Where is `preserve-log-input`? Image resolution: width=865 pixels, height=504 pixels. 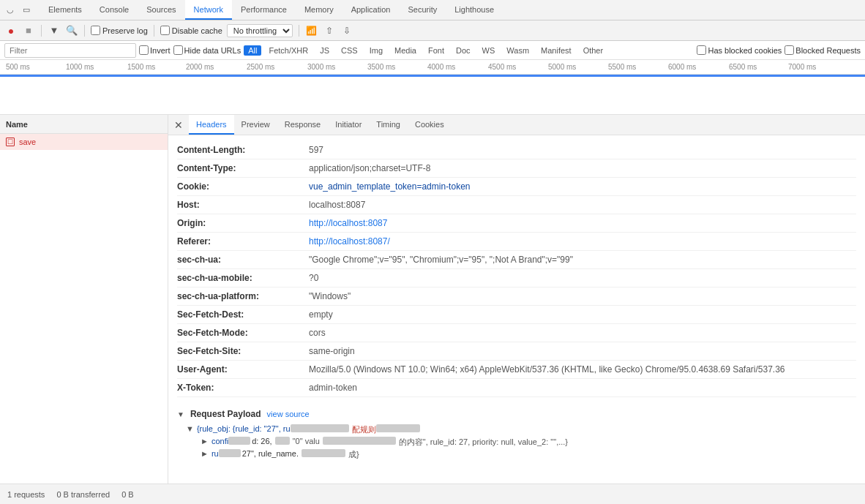 preserve-log-input is located at coordinates (95, 31).